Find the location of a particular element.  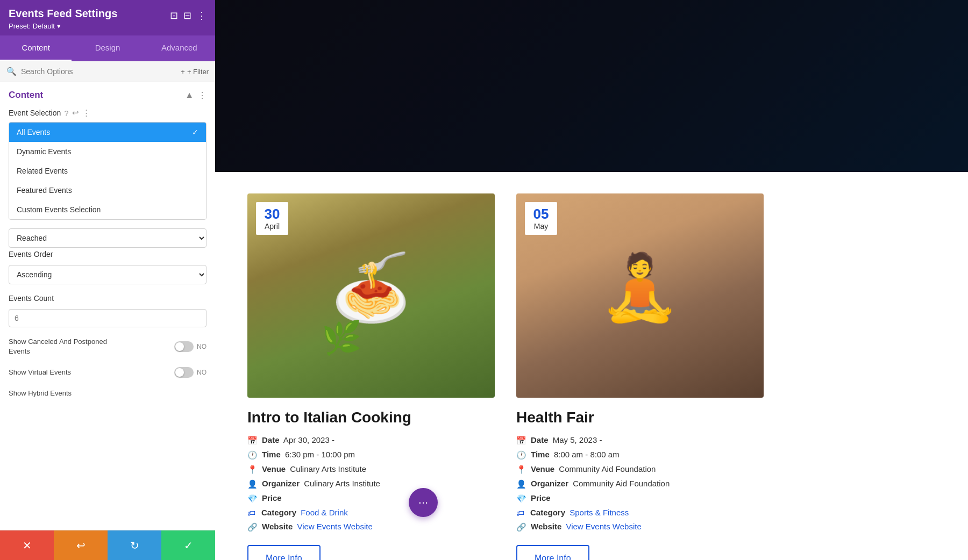

toggle-virtual-value: NO is located at coordinates (202, 372).